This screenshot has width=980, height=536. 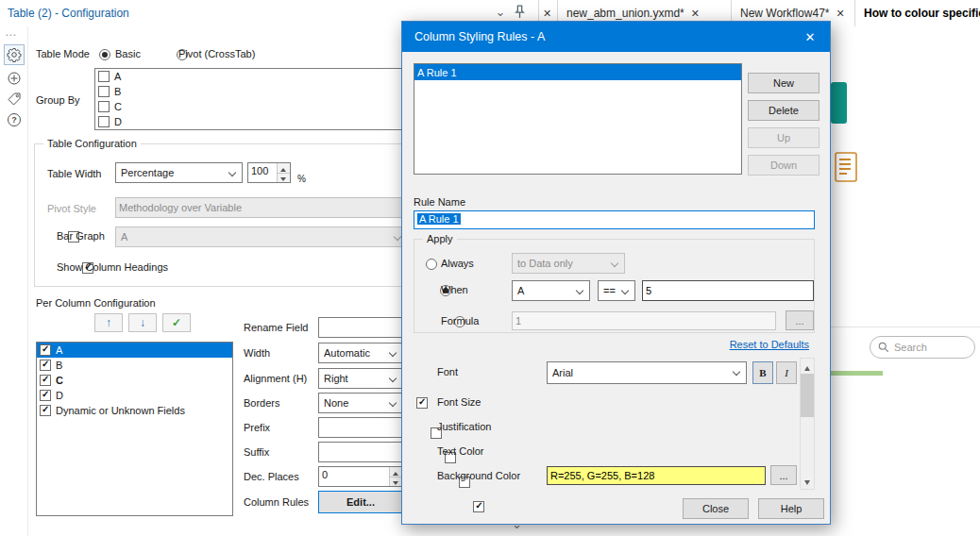 I want to click on scrollbar-thumb, so click(x=807, y=395).